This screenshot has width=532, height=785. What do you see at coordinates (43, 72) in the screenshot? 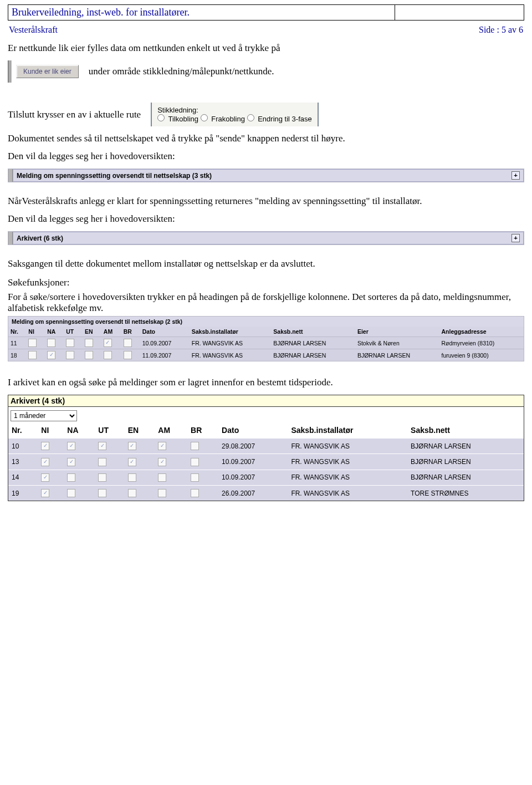
I see `kunde-eier-button-graphic: Kunde er lik eier` at bounding box center [43, 72].